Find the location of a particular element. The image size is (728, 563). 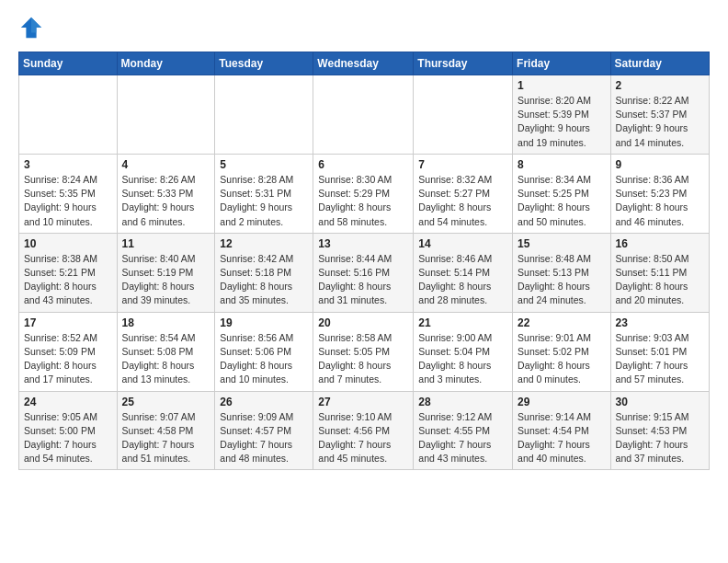

day-info: Sunrise: 8:40 AM Sunset: 5:19 PM Dayligh… is located at coordinates (166, 280).